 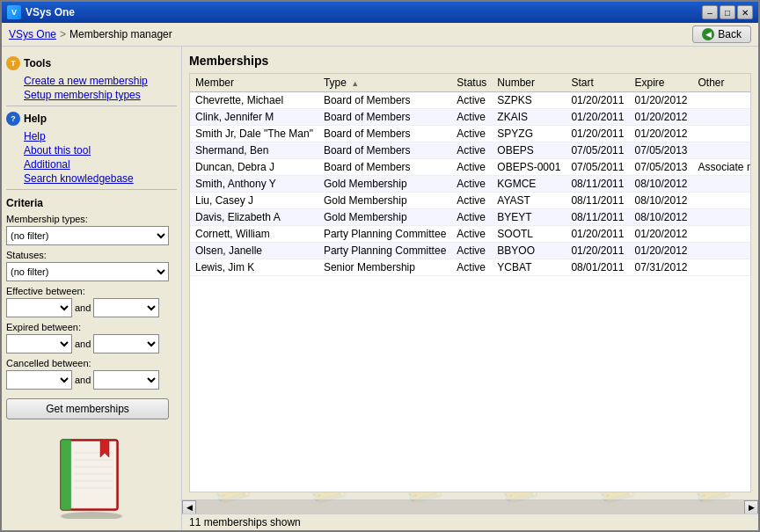 What do you see at coordinates (88, 272) in the screenshot?
I see `statuses-select: (no filter)` at bounding box center [88, 272].